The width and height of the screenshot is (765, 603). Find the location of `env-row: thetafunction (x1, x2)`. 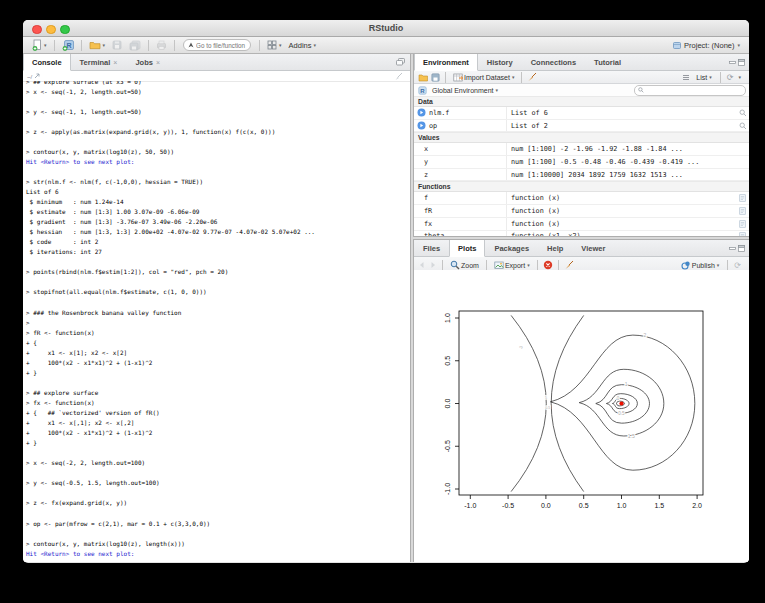

env-row: thetafunction (x1, x2) is located at coordinates (582, 234).